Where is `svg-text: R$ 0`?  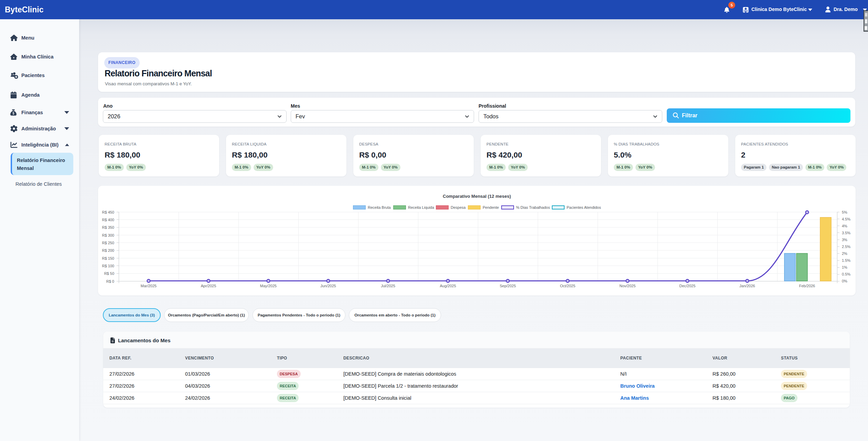
svg-text: R$ 0 is located at coordinates (110, 281).